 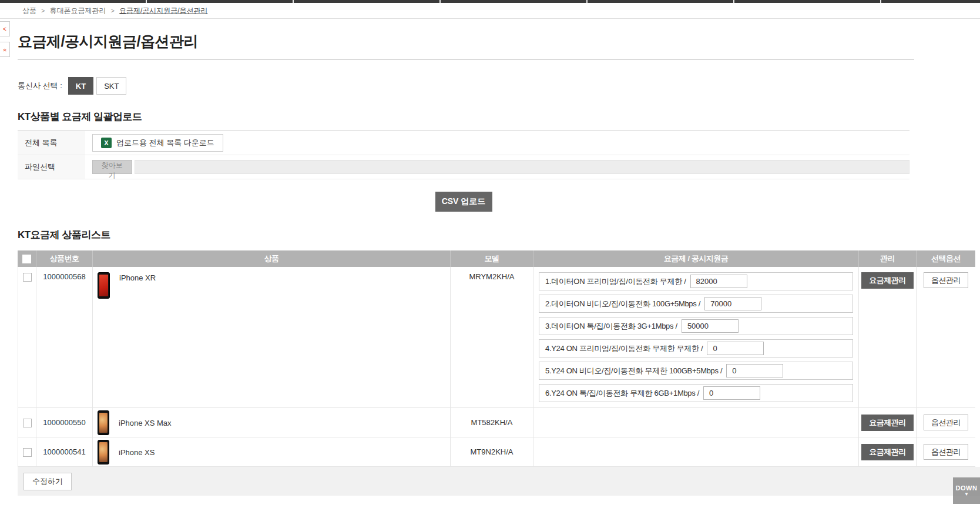 What do you see at coordinates (40, 86) in the screenshot?
I see `carrier-select-label: 통신사 선택 :` at bounding box center [40, 86].